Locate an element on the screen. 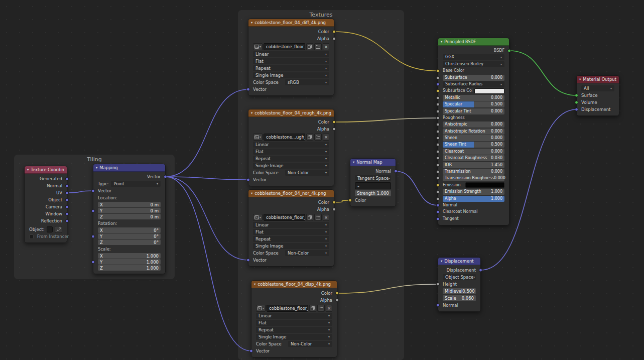  clearcoat-normal-input-socket is located at coordinates (438, 212).